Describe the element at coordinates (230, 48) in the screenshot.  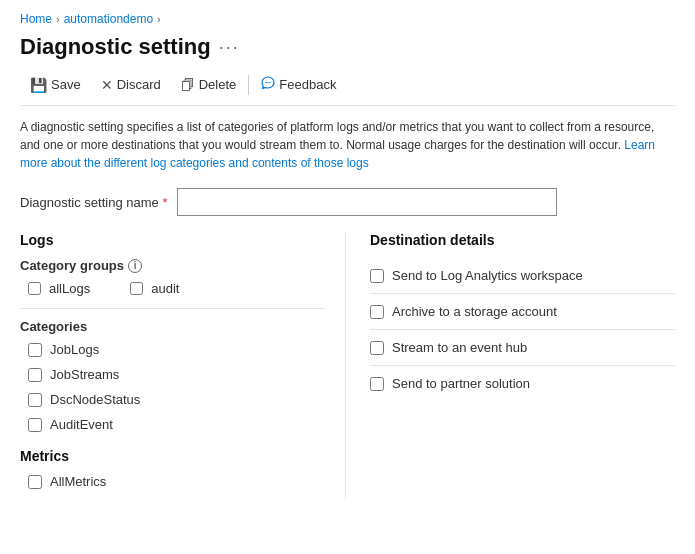
I see `more-options-icon: ···` at that location.